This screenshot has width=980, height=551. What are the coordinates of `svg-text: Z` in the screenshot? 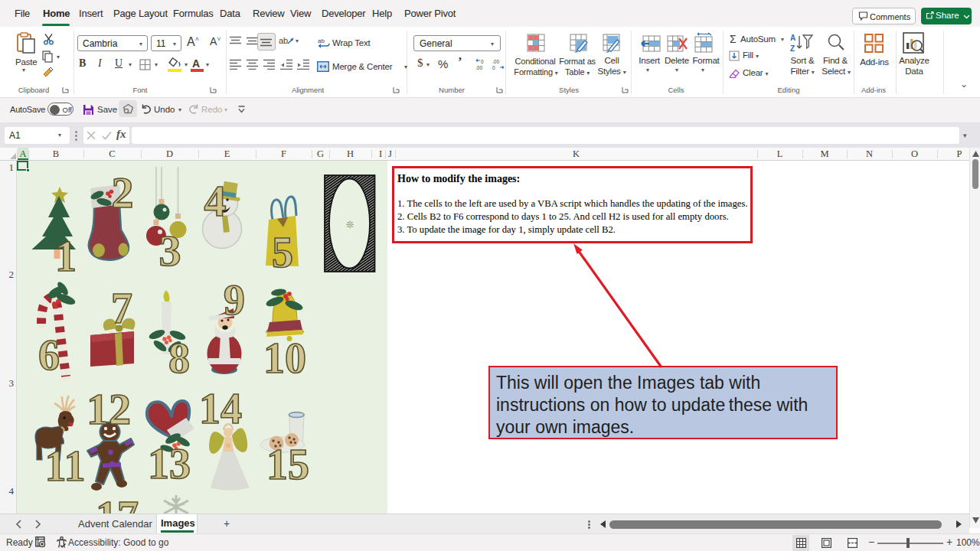 It's located at (792, 49).